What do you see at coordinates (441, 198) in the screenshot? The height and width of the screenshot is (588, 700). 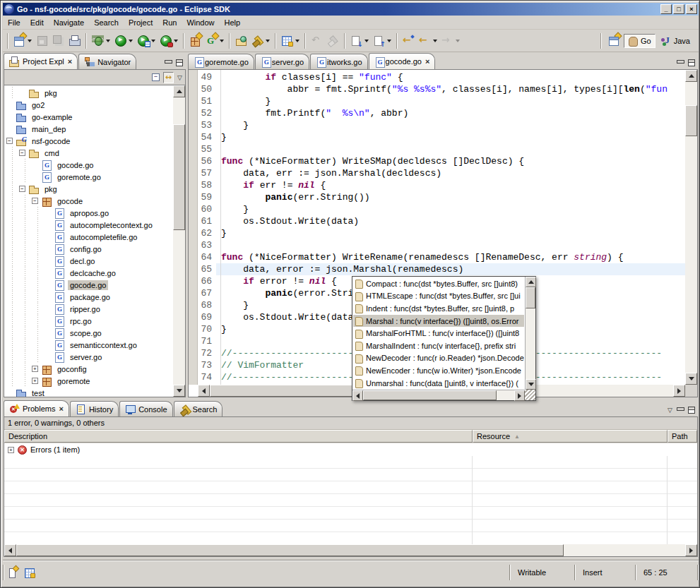 I see `code-line: 59 panic(err.String())` at bounding box center [441, 198].